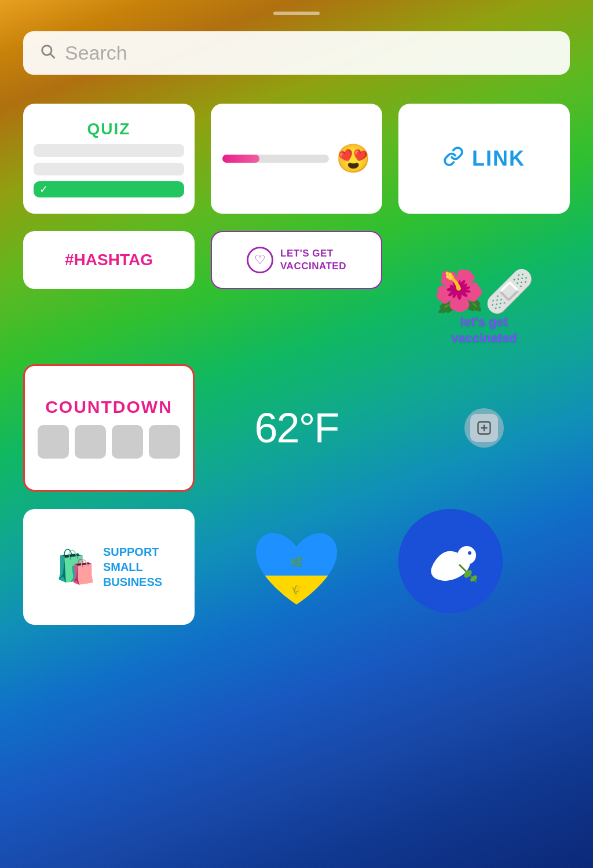 This screenshot has width=593, height=868. I want to click on vaccinated-text: LET'S GETVACCINATED, so click(313, 260).